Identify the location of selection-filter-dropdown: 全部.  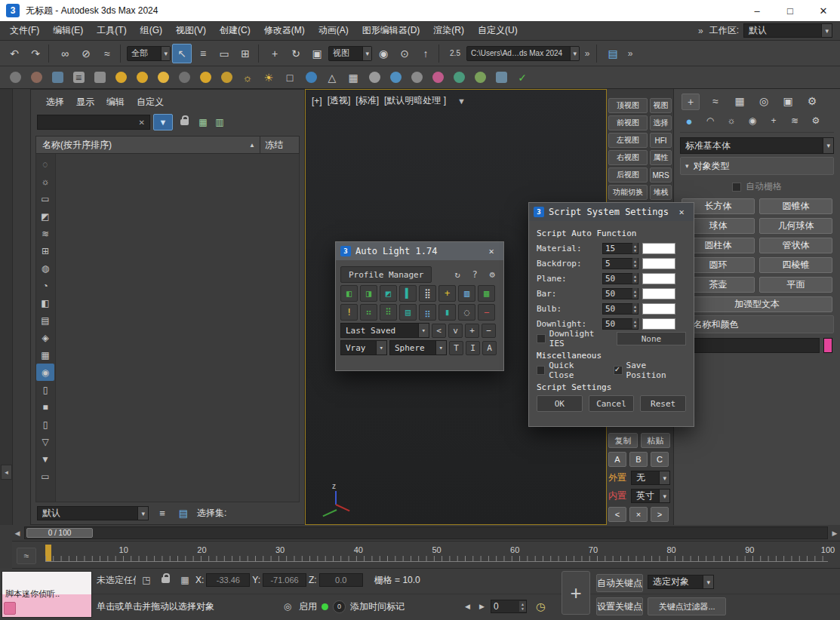
(149, 54).